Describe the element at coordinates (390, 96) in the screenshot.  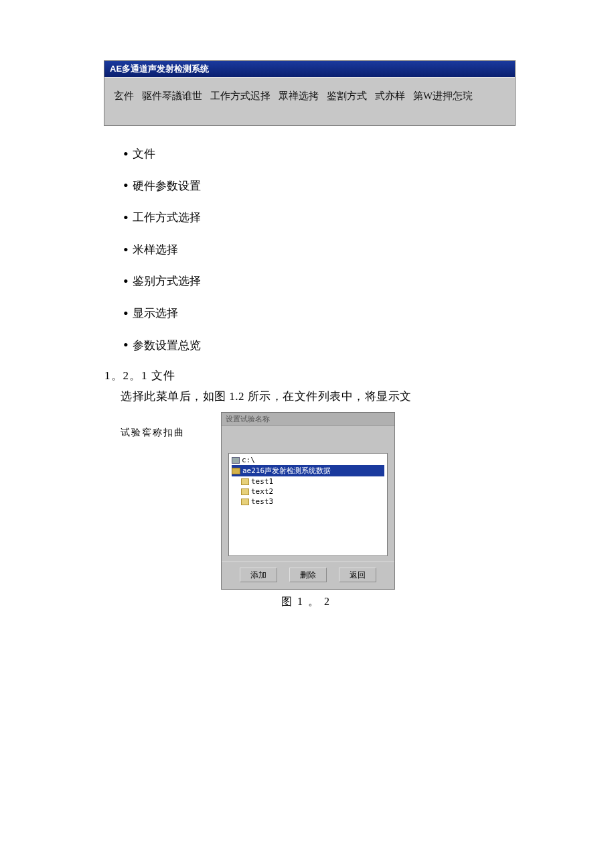
I see `menu-display: 弎亦样` at that location.